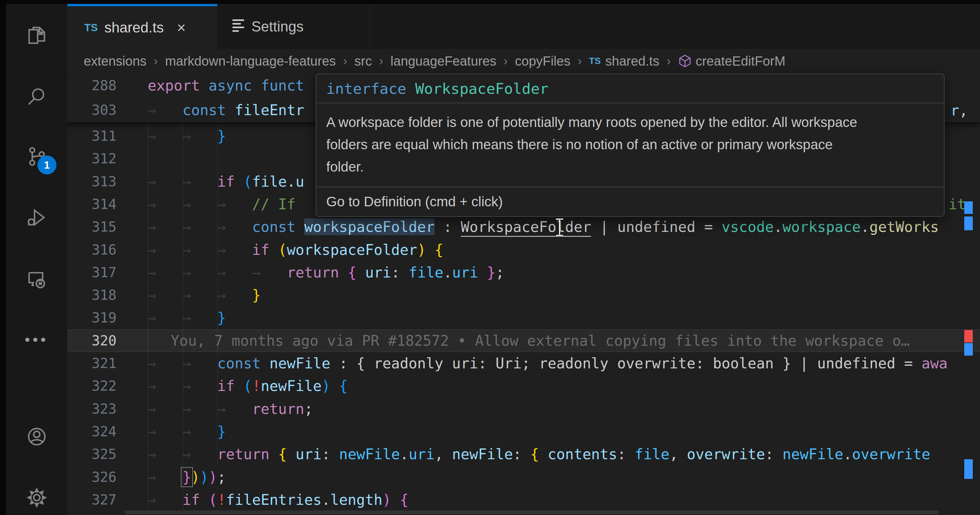 This screenshot has height=515, width=980. What do you see at coordinates (282, 454) in the screenshot?
I see `code-token: {` at bounding box center [282, 454].